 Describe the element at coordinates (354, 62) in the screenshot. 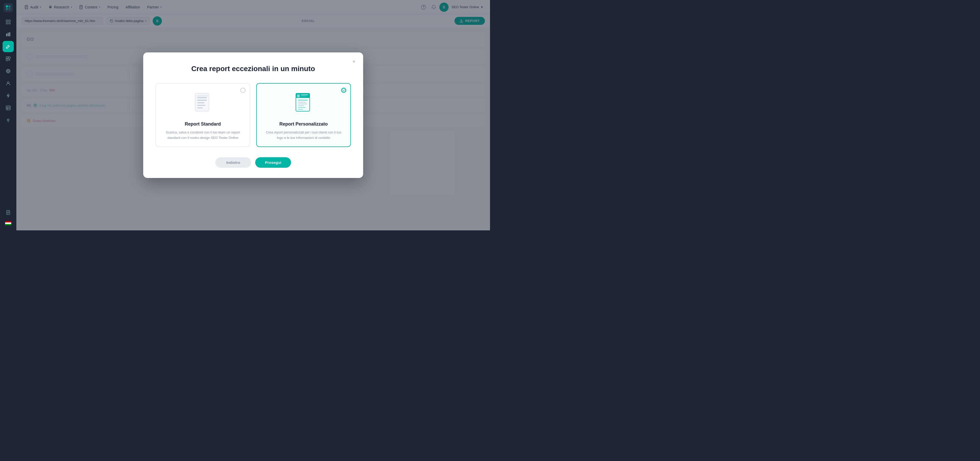

I see `modal-close-button: ×` at that location.